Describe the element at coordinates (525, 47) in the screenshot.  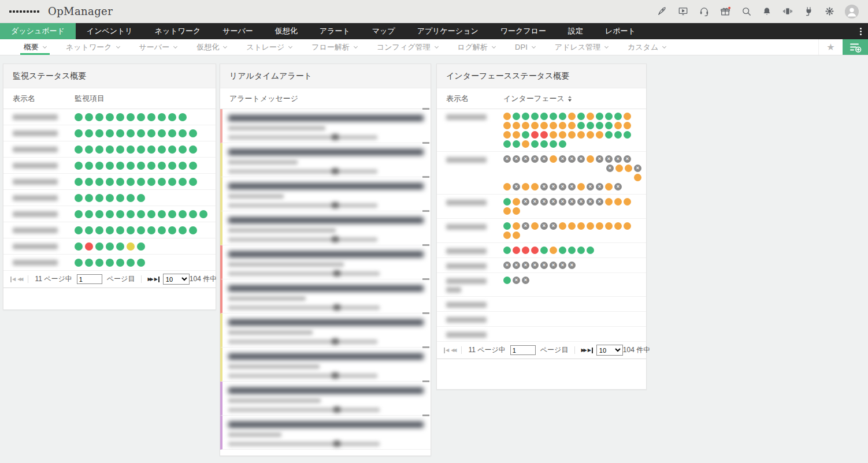
I see `subnav-tab-8: DPI` at that location.